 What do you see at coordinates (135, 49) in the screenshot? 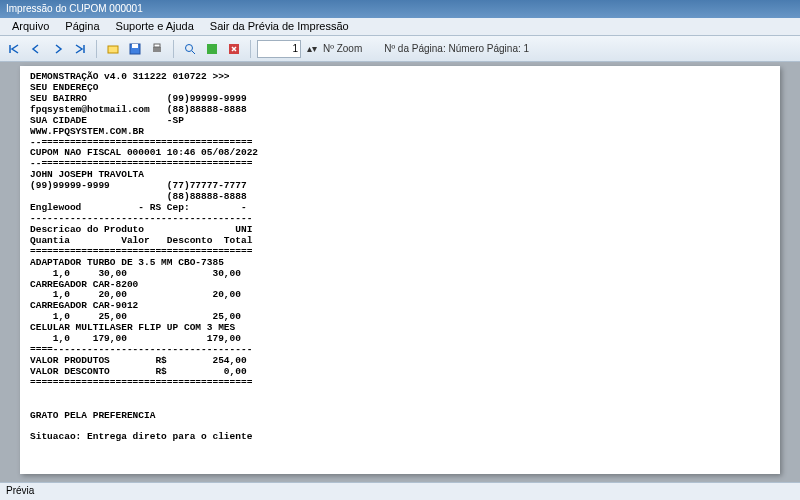
I see `save-icon` at bounding box center [135, 49].